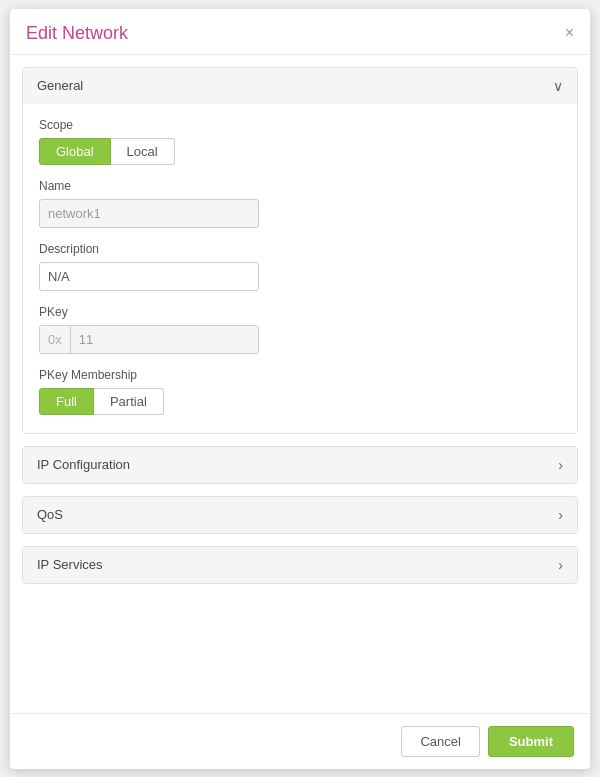 This screenshot has width=600, height=777. What do you see at coordinates (560, 515) in the screenshot?
I see `qos-chevron-icon: ›` at bounding box center [560, 515].